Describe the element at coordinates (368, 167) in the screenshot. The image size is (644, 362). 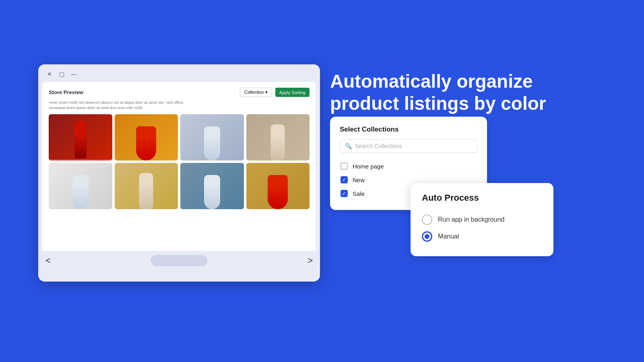
I see `collection-label-homepage: Home page` at that location.